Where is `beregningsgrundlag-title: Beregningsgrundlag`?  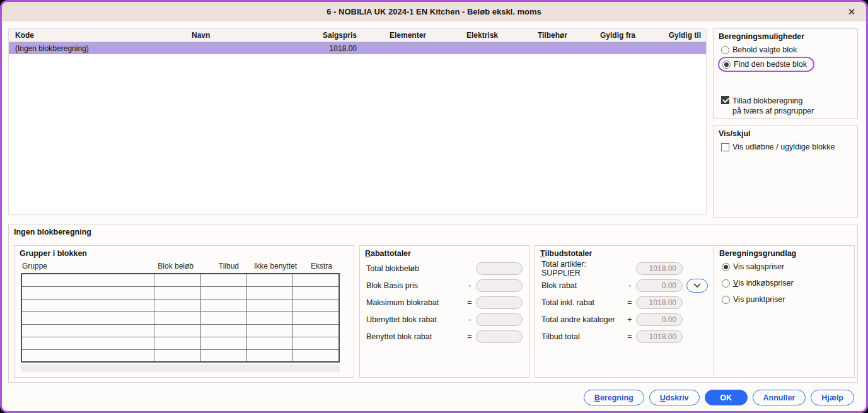 beregningsgrundlag-title: Beregningsgrundlag is located at coordinates (784, 252).